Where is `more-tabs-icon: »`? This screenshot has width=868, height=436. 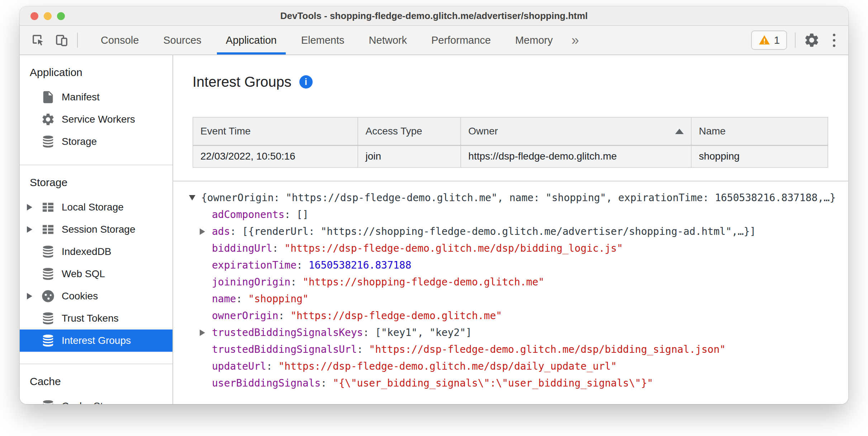 more-tabs-icon: » is located at coordinates (575, 40).